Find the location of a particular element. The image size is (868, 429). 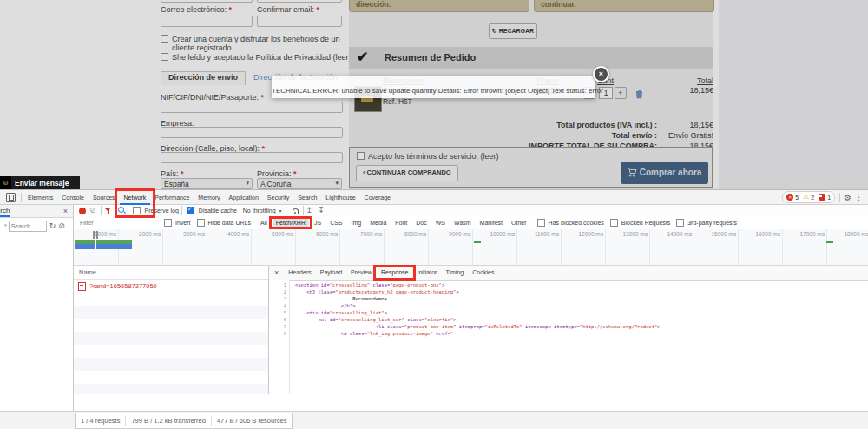

regex-toggle-icon: .* is located at coordinates (5, 226).